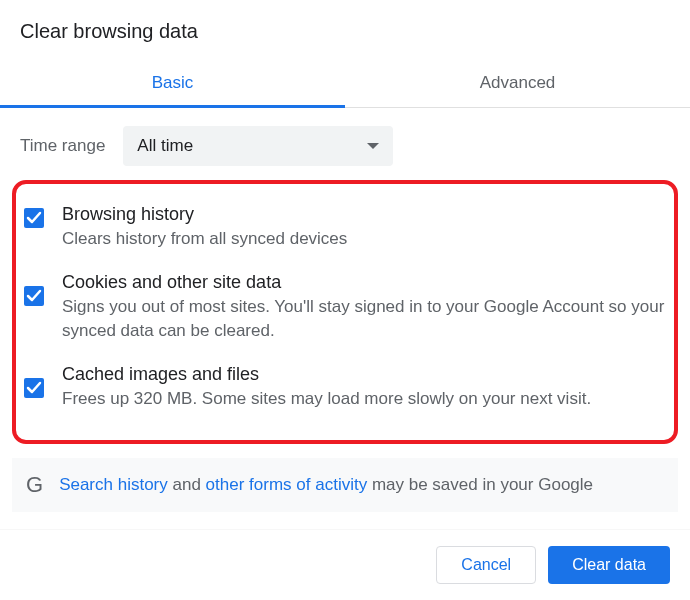  Describe the element at coordinates (345, 30) in the screenshot. I see `dialog-title: Clear browsing data` at that location.